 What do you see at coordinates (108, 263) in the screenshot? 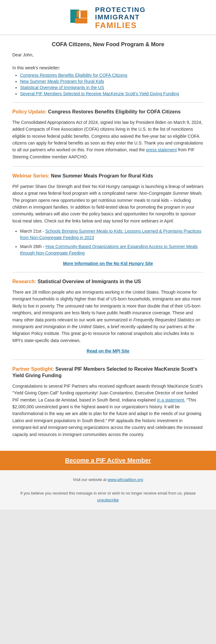
I see `no-kid-hungry-link-container: More Information on the No Kid Hungry Si…` at bounding box center [108, 263].